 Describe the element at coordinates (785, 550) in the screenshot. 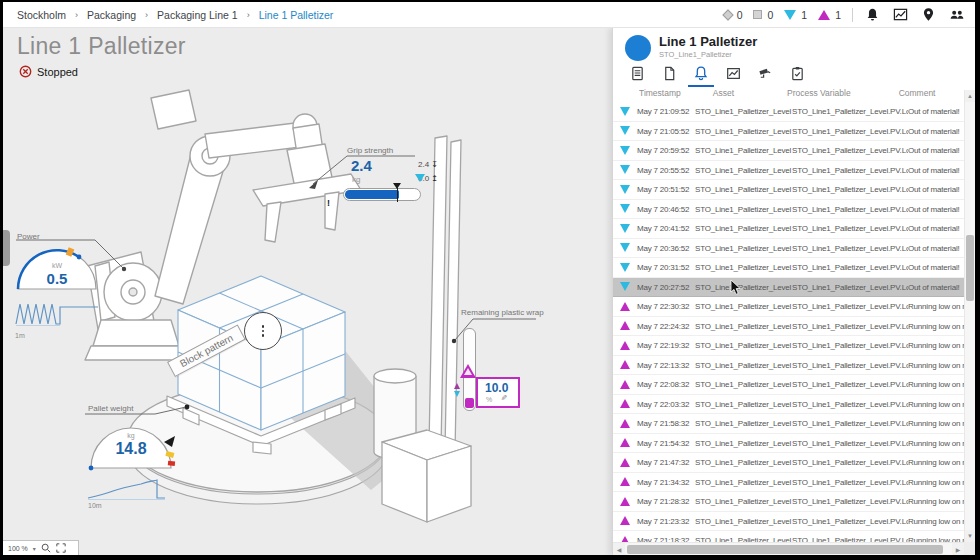

I see `horizontal-scroll-thumb` at that location.